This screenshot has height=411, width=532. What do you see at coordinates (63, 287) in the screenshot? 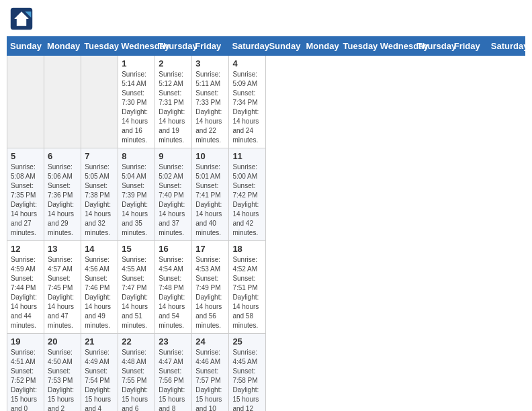
I see `calendar-cell: 13Sunrise: 4:57 AM Sunset: 7:45 PM Dayli…` at bounding box center [63, 287].